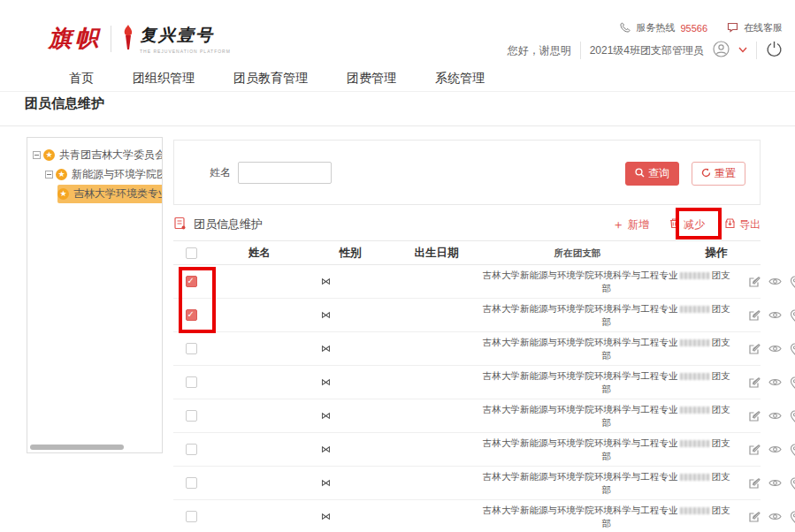 The image size is (795, 532). I want to click on page-title: 团员信息维护, so click(65, 104).